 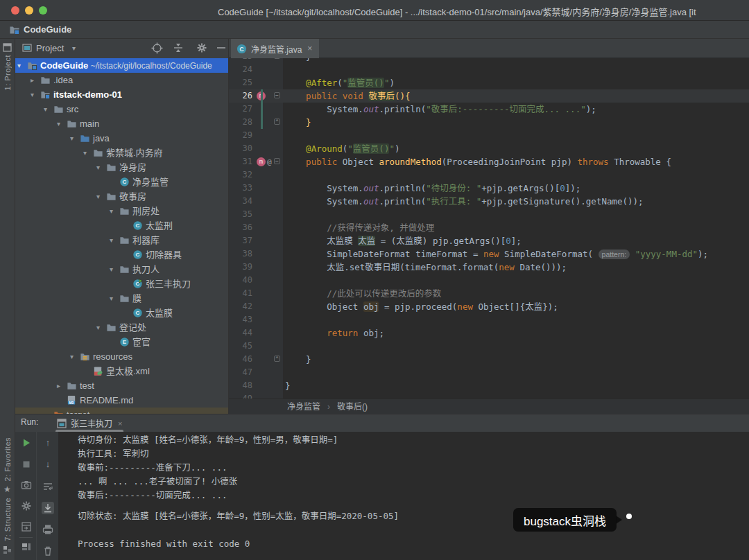 I want to click on tree-item-resources: ▾resources, so click(x=122, y=356).